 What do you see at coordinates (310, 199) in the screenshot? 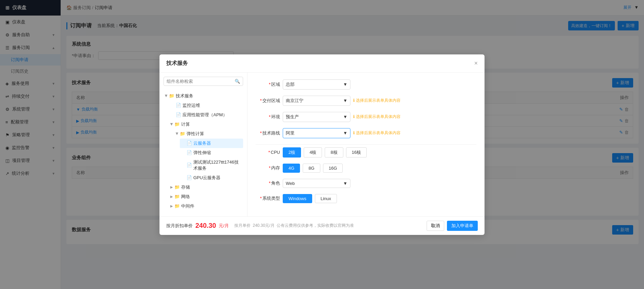
I see `os-options: Windows Linux` at bounding box center [310, 199].